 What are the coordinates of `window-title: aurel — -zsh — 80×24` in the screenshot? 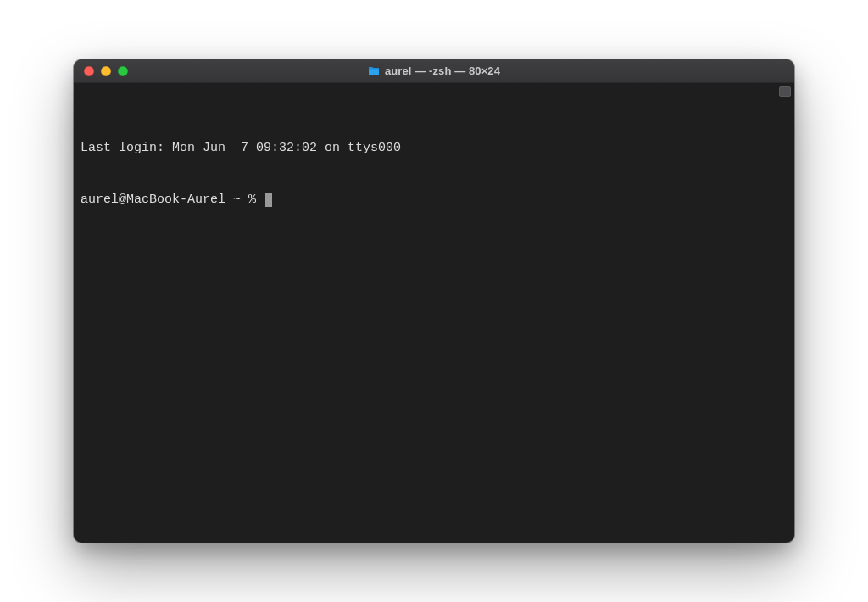 It's located at (442, 71).